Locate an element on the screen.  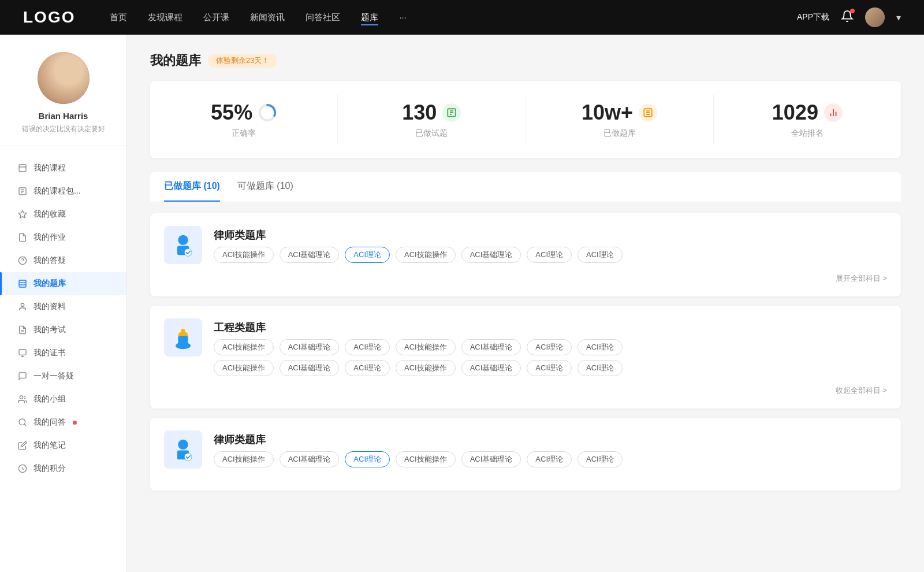
notes-icon is located at coordinates (23, 445).